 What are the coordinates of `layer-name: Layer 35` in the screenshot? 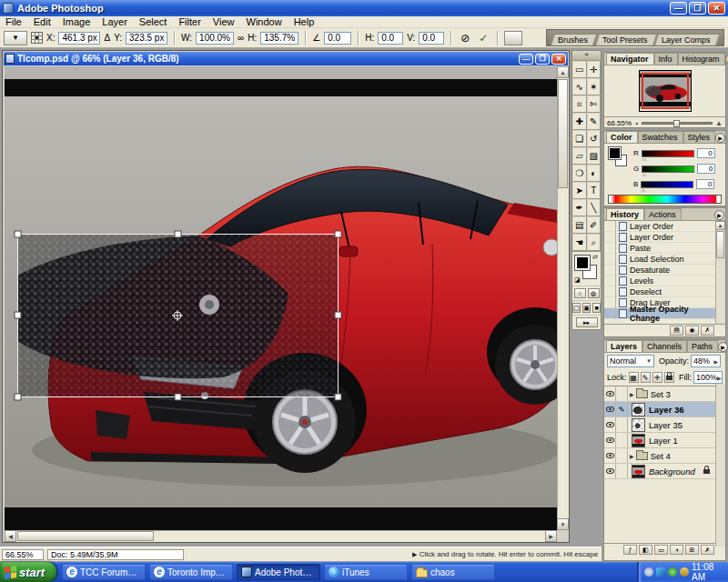 It's located at (666, 426).